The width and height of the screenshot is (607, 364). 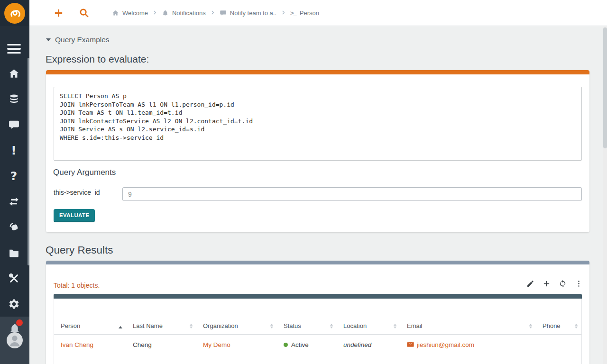 What do you see at coordinates (14, 49) in the screenshot?
I see `menu-toggle-icon` at bounding box center [14, 49].